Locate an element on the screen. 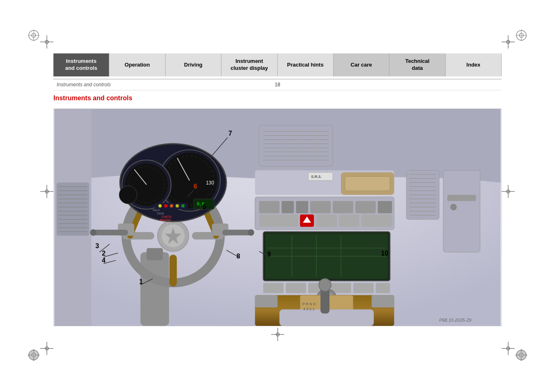 The width and height of the screenshot is (555, 392). section-label: Instruments and controls is located at coordinates (84, 85).